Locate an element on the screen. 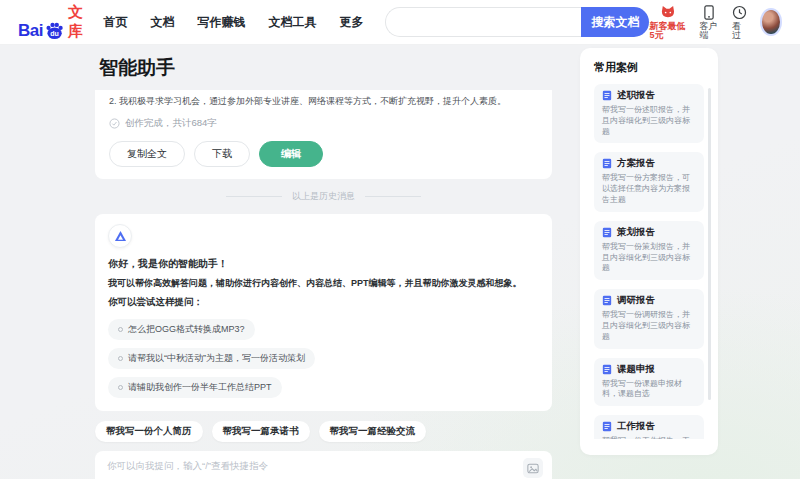 The height and width of the screenshot is (479, 800). history-result-card: 2. 我积极寻求学习机会，通过参加外部专业讲座、网络课程等方式，不断扩充视野，提… is located at coordinates (324, 134).